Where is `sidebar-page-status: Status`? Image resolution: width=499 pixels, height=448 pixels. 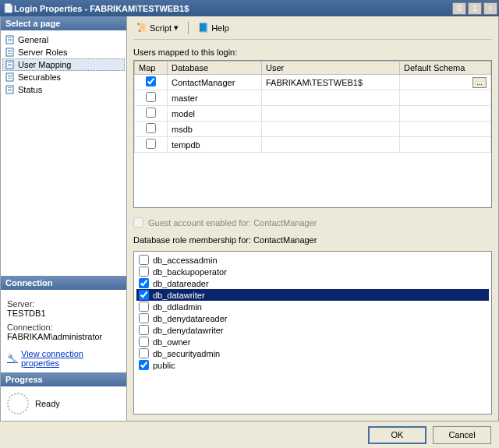 sidebar-page-status: Status is located at coordinates (64, 90).